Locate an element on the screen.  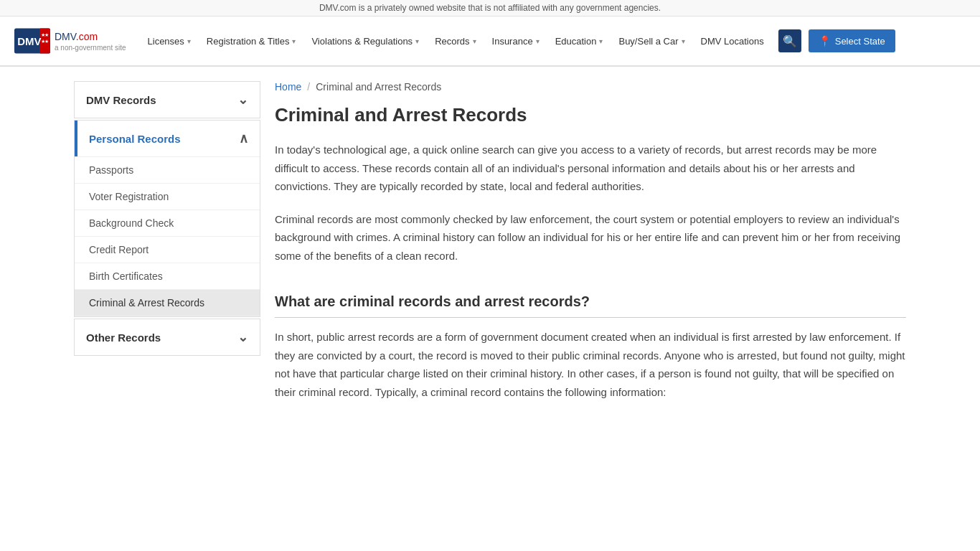
page-title: Criminal and Arrest Records is located at coordinates (590, 115).